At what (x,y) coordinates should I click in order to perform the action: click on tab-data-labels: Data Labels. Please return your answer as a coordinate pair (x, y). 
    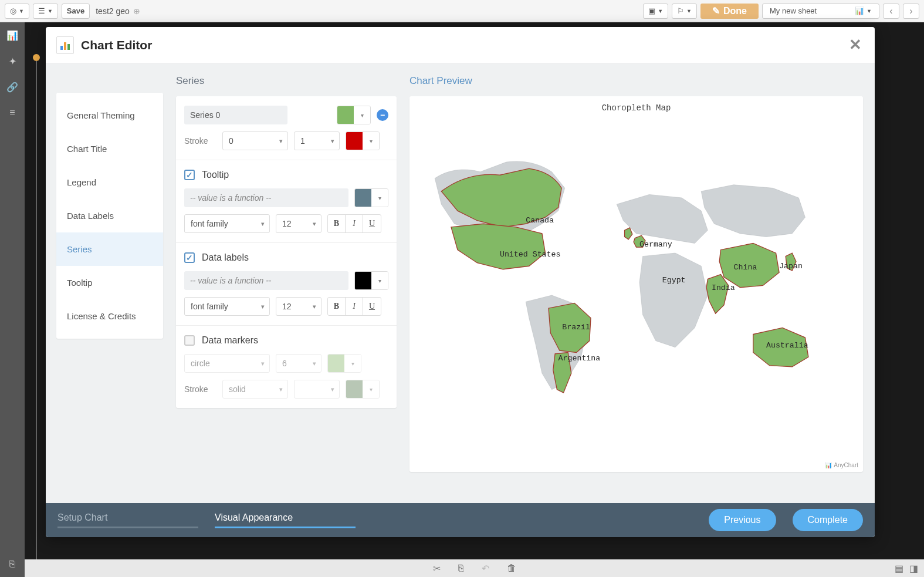
    Looking at the image, I should click on (110, 216).